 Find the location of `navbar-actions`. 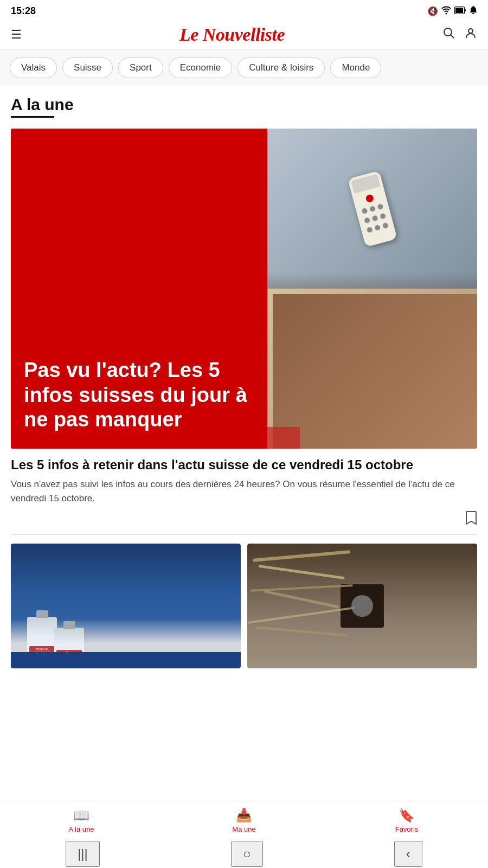

navbar-actions is located at coordinates (460, 35).